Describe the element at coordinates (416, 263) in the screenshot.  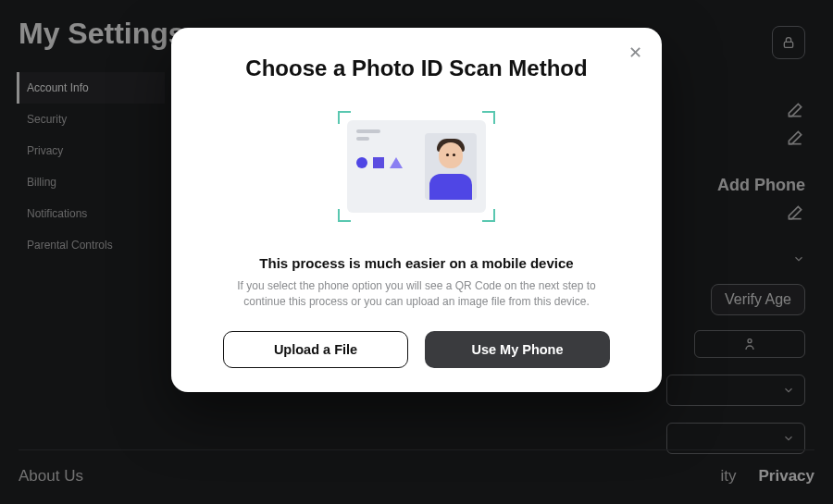
I see `modal-hint-strong: This process is much easier on a mobile …` at that location.